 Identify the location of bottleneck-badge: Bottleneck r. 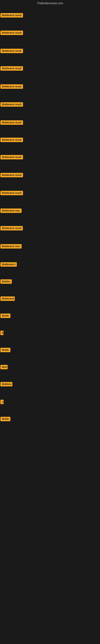
(9, 264).